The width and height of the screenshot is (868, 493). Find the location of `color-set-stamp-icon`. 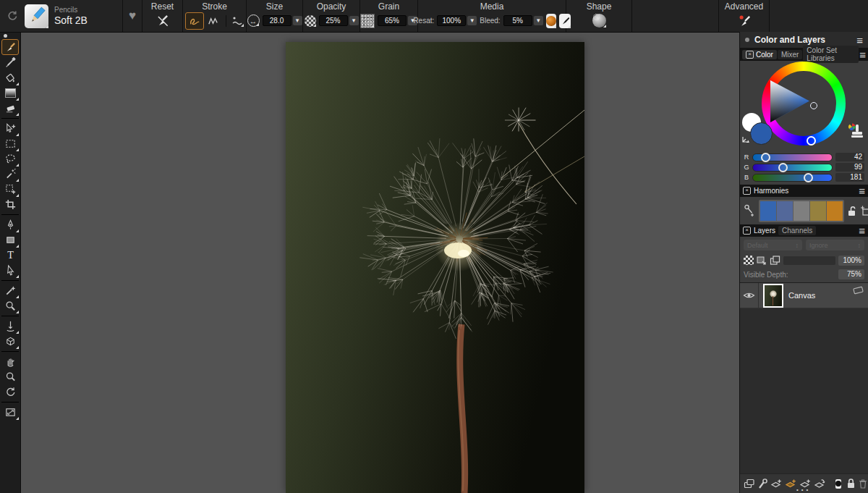

color-set-stamp-icon is located at coordinates (856, 132).